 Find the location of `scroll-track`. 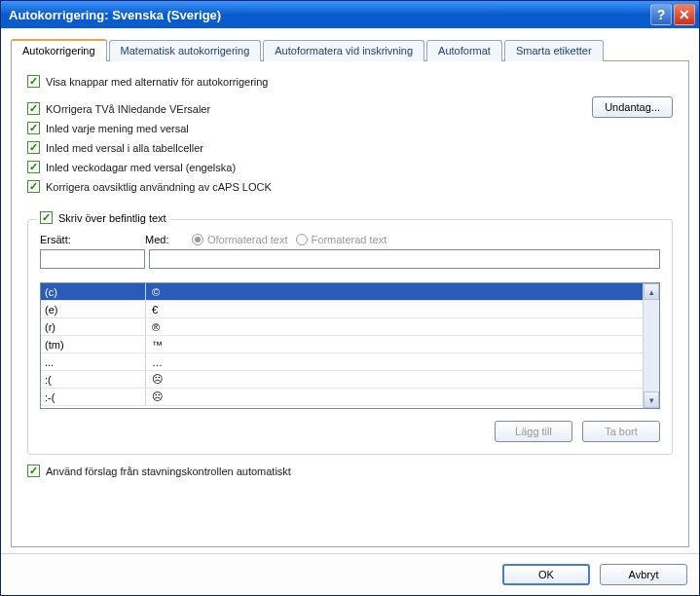

scroll-track is located at coordinates (651, 346).